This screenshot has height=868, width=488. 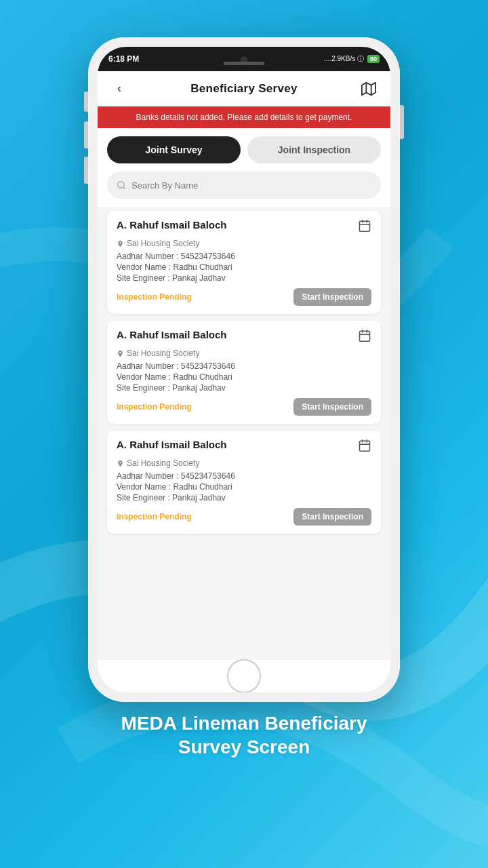 I want to click on search-input, so click(x=251, y=186).